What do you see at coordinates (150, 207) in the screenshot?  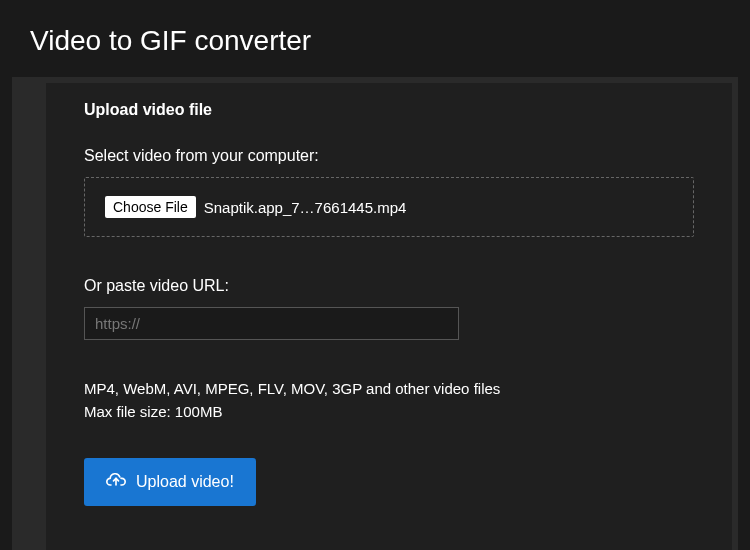 I see `choose-file-button: Choose File` at bounding box center [150, 207].